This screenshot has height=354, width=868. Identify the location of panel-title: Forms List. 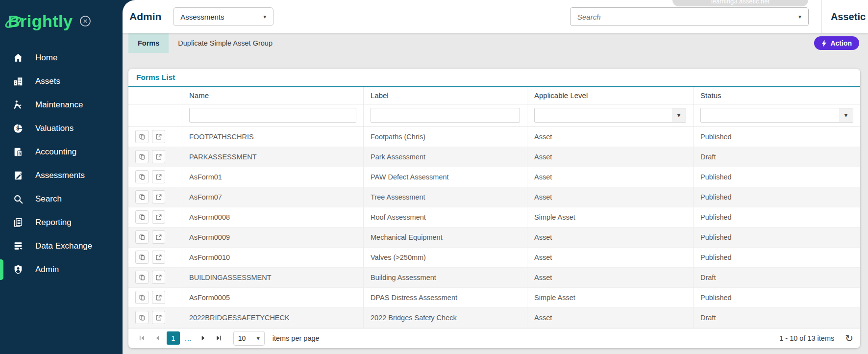
(156, 77).